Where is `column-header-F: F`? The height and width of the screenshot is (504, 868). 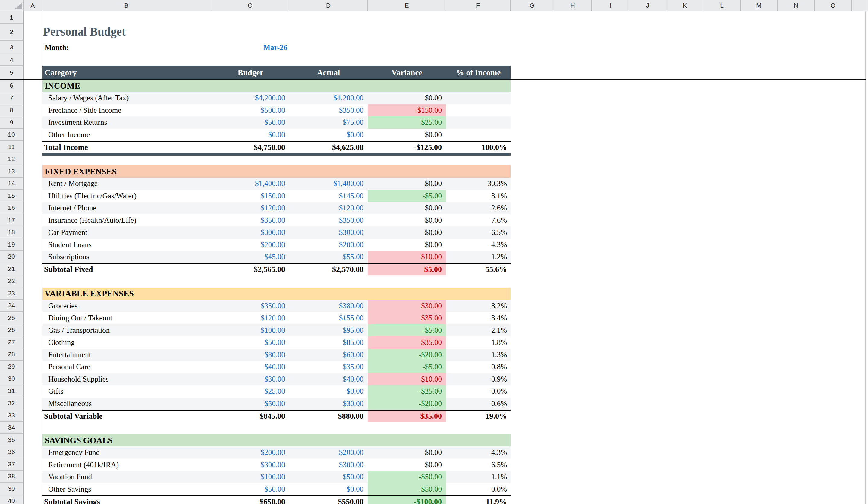 column-header-F: F is located at coordinates (478, 6).